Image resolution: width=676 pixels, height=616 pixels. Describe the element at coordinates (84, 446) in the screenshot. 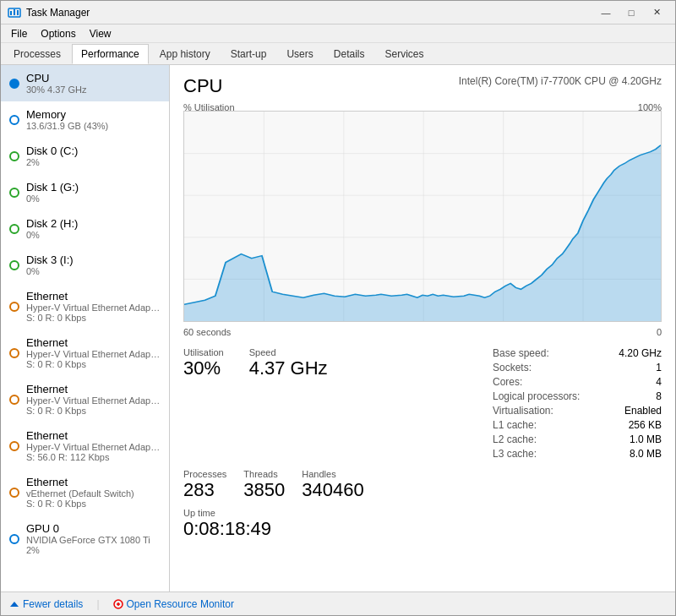

I see `sidebar-item-eth4: Ethernet Hyper-V Virtual Ethernet Adapte…` at that location.